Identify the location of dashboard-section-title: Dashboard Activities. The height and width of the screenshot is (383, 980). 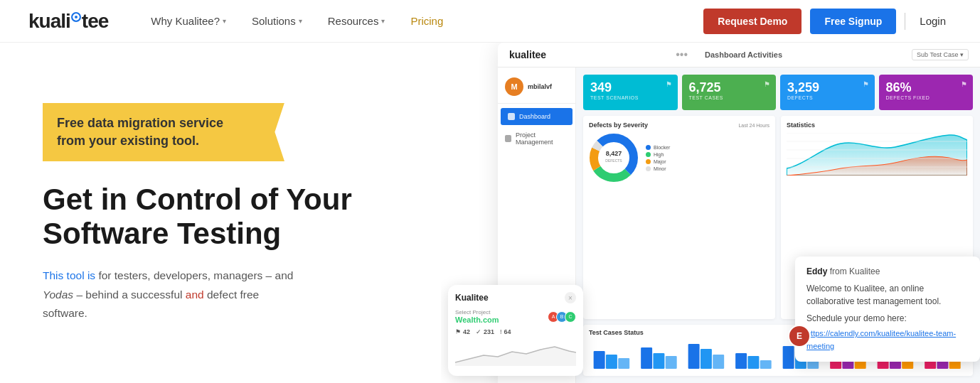
(744, 55).